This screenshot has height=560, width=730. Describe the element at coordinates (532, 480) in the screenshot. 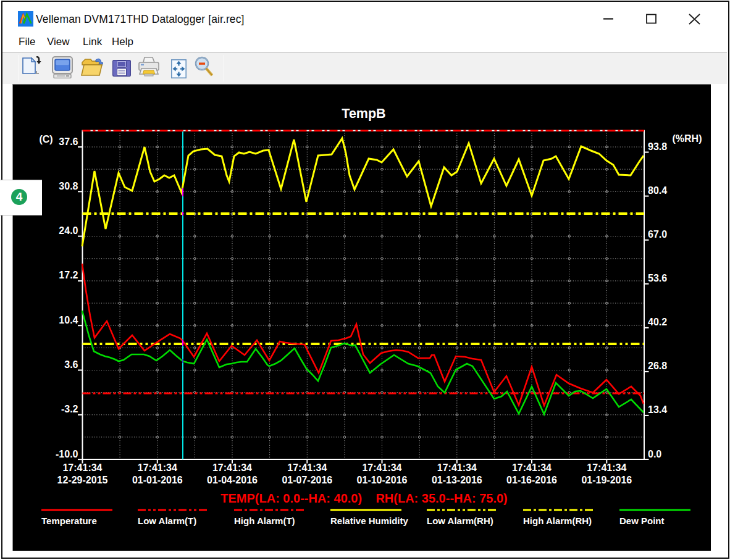

I see `svg-text: 01-16-2016` at that location.